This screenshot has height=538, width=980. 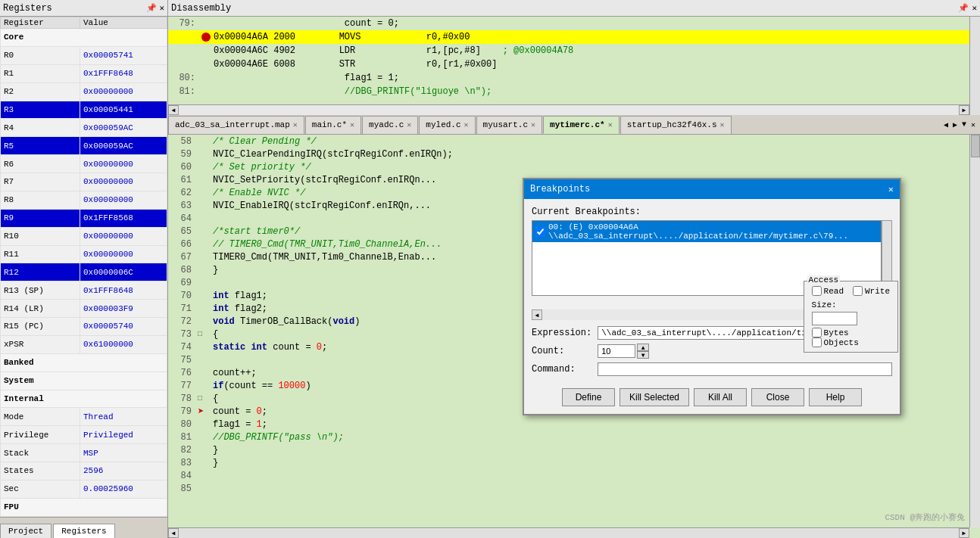 I want to click on tab-bar: adc_03_sa_interrupt.map ✕ main.c* ✕ myad…, so click(x=574, y=125).